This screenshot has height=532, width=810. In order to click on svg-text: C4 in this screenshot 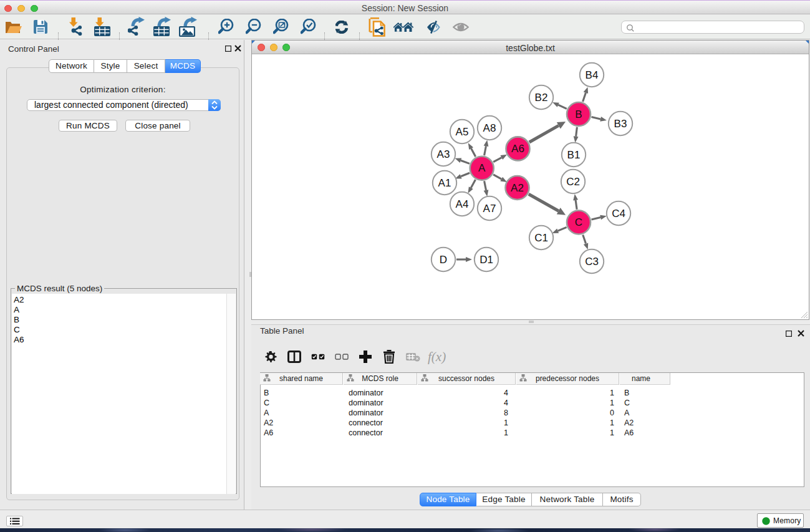, I will do `click(619, 213)`.